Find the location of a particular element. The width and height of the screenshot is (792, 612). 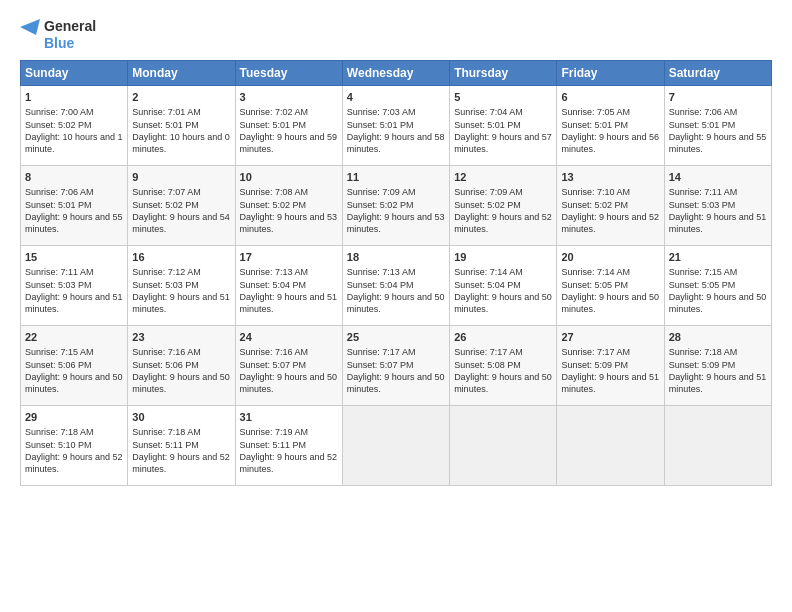

calendar-cell: 8Sunrise: 7:06 AMSunset: 5:01 PMDaylight… is located at coordinates (74, 205).